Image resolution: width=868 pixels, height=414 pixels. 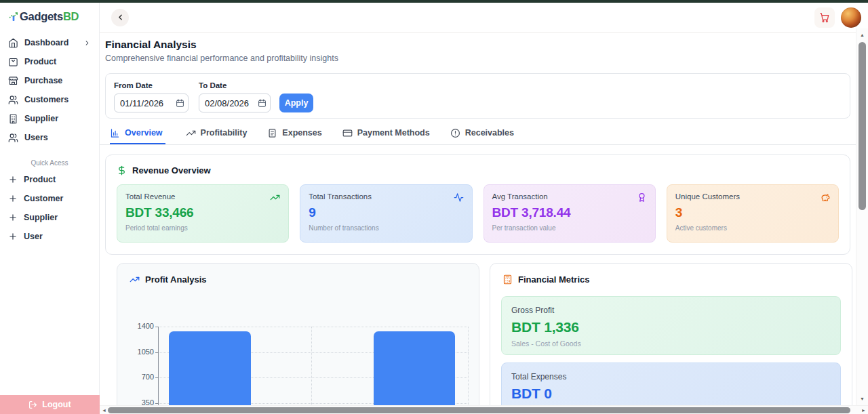 What do you see at coordinates (570, 196) in the screenshot?
I see `card-title: Avg Transaction` at bounding box center [570, 196].